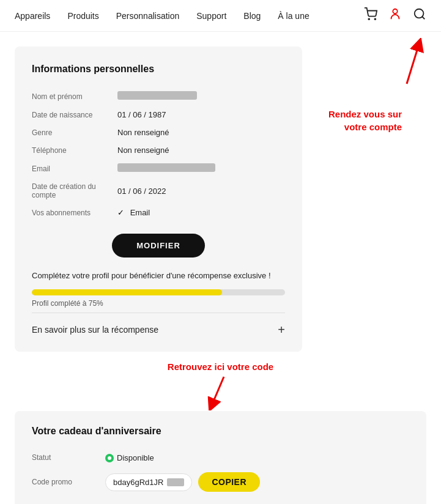 This screenshot has height=504, width=441. I want to click on reward-section: En savoir plus sur la récompense +, so click(158, 325).